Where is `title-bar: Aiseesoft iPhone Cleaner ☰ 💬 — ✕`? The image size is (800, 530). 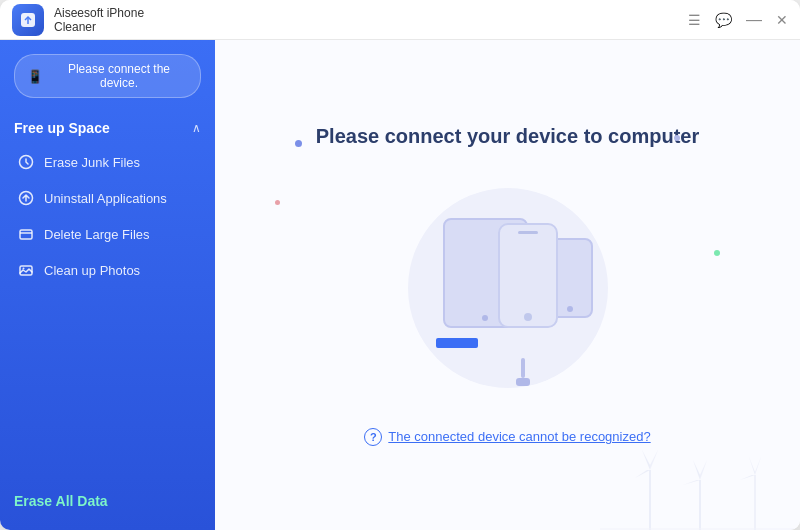
title-bar: Aiseesoft iPhone Cleaner ☰ 💬 — ✕ is located at coordinates (400, 20).